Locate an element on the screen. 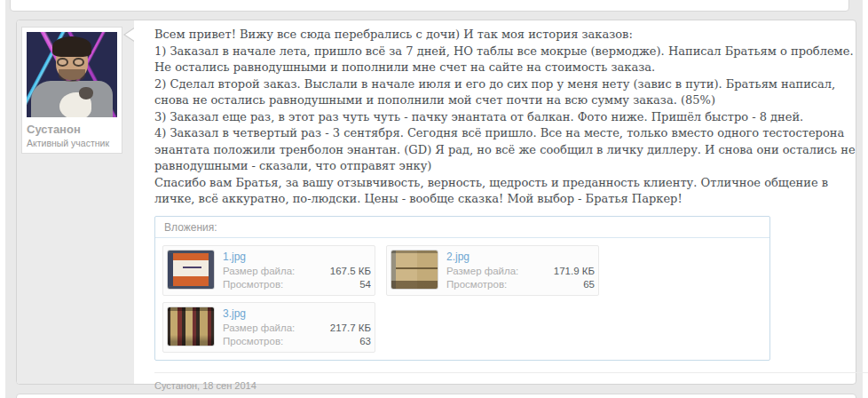  attachment-item: 1.jpg Размер файла: 167.5 КБ Просмотров:… is located at coordinates (269, 270).